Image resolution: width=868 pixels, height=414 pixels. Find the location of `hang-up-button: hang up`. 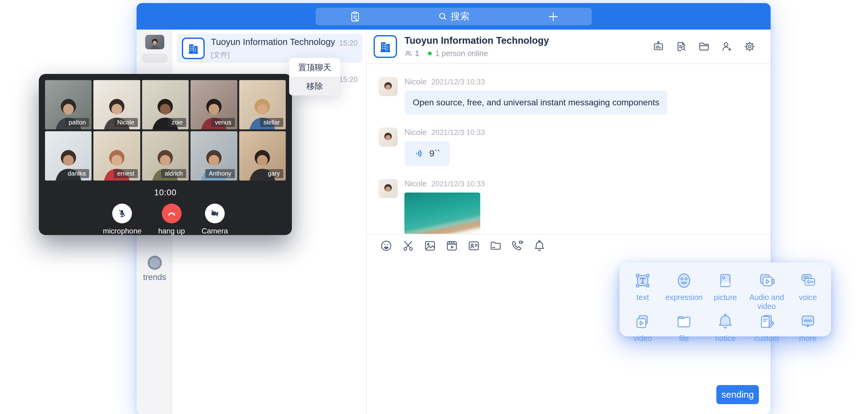

hang-up-button: hang up is located at coordinates (172, 220).